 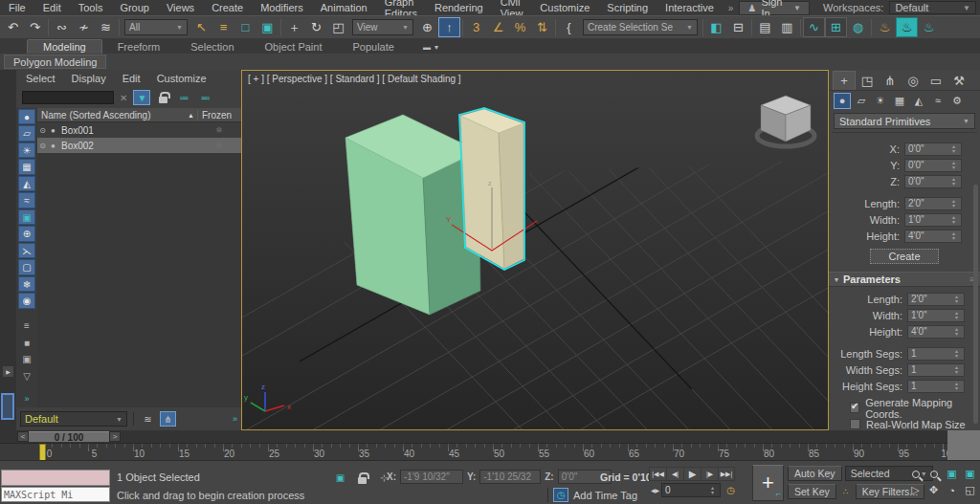 What do you see at coordinates (69, 436) in the screenshot?
I see `time-slider-handle: < 0 / 100 >` at bounding box center [69, 436].